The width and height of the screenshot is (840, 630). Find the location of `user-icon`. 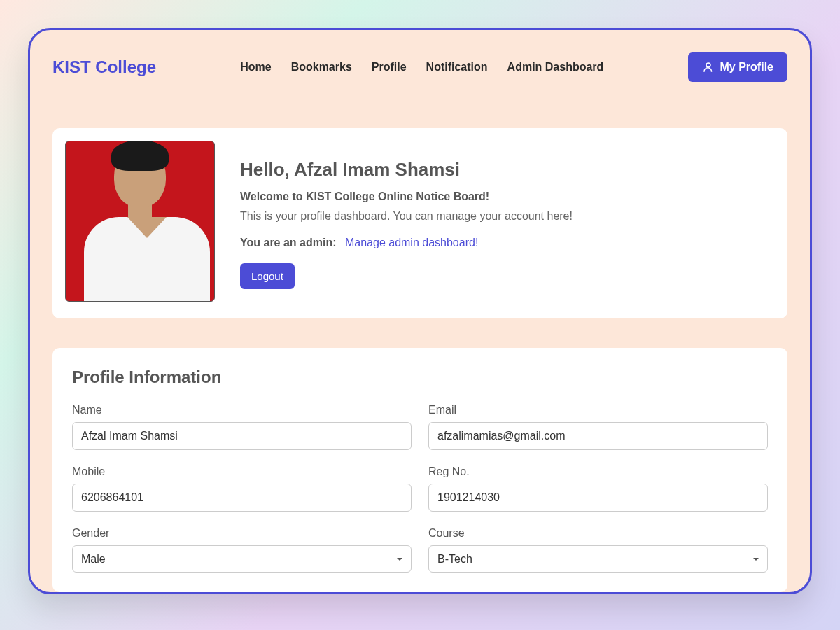

user-icon is located at coordinates (708, 67).